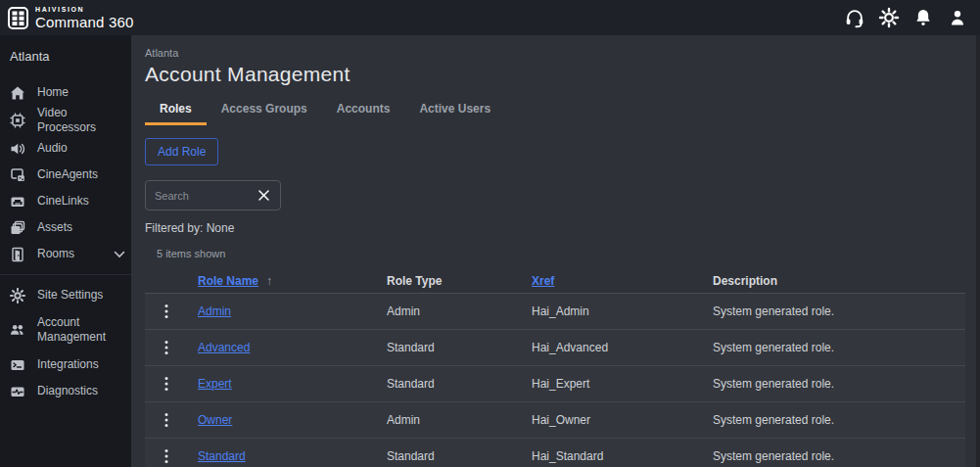 This screenshot has width=980, height=467. Describe the element at coordinates (84, 22) in the screenshot. I see `product-name: Command 360` at that location.